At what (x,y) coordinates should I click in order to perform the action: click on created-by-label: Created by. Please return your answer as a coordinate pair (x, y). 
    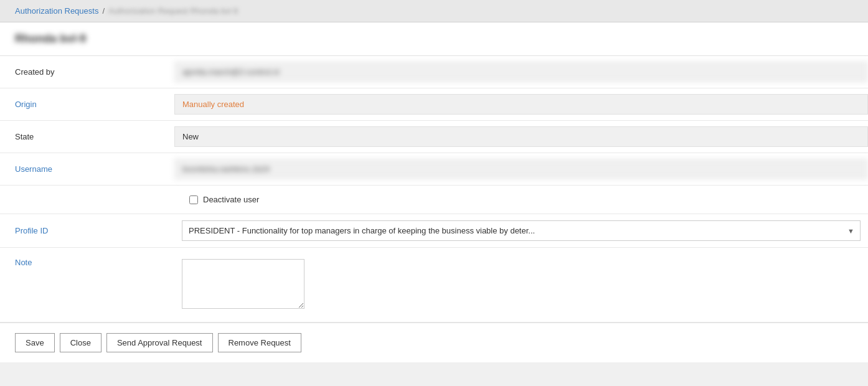
    Looking at the image, I should click on (87, 72).